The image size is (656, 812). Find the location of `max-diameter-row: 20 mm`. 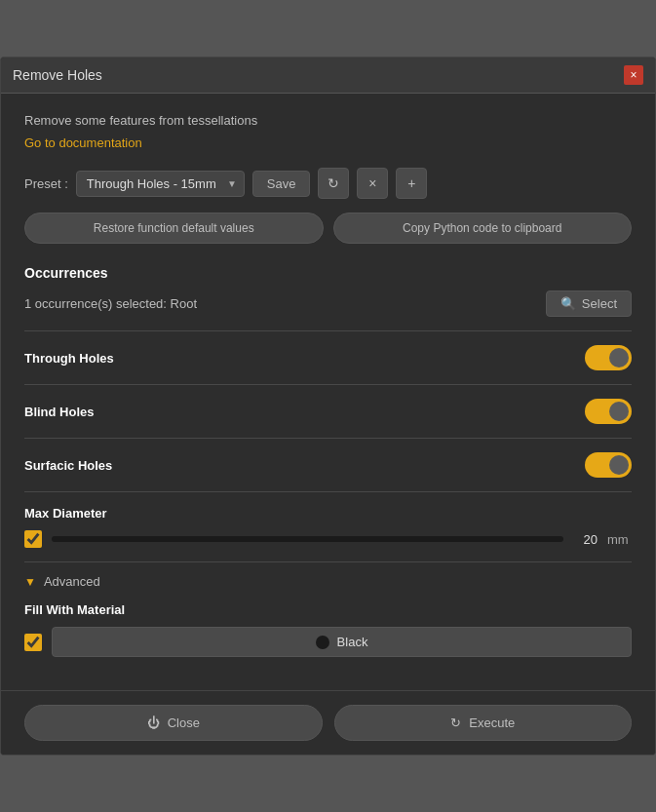

max-diameter-row: 20 mm is located at coordinates (328, 539).